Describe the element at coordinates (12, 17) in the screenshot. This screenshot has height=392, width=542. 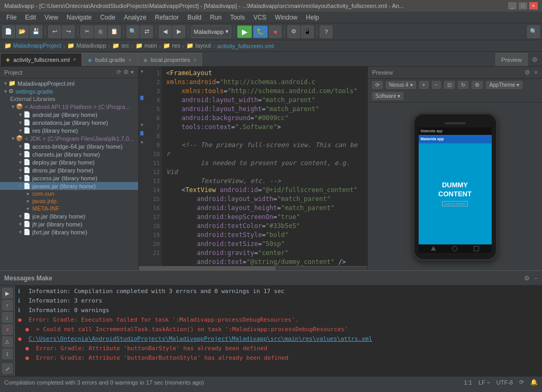
I see `menu-file: File` at that location.